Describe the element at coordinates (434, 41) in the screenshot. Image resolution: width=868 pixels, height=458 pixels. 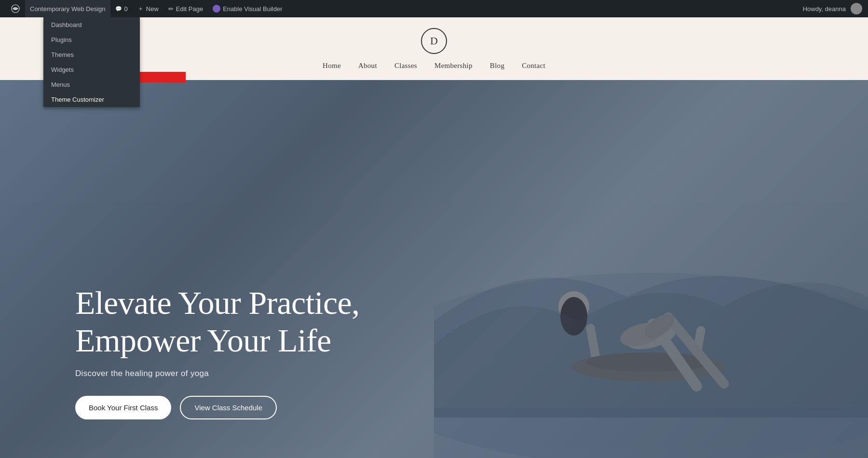
I see `site-logo: D` at that location.